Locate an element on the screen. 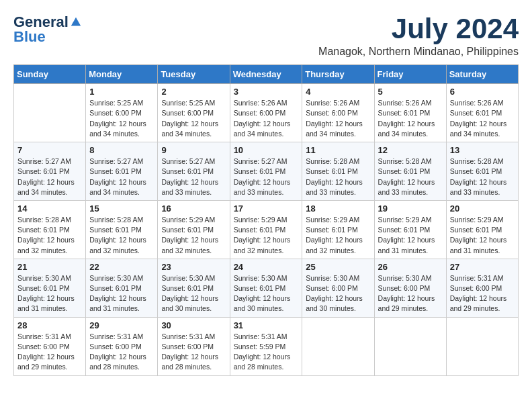 The image size is (532, 411). day-number: 5 is located at coordinates (410, 91).